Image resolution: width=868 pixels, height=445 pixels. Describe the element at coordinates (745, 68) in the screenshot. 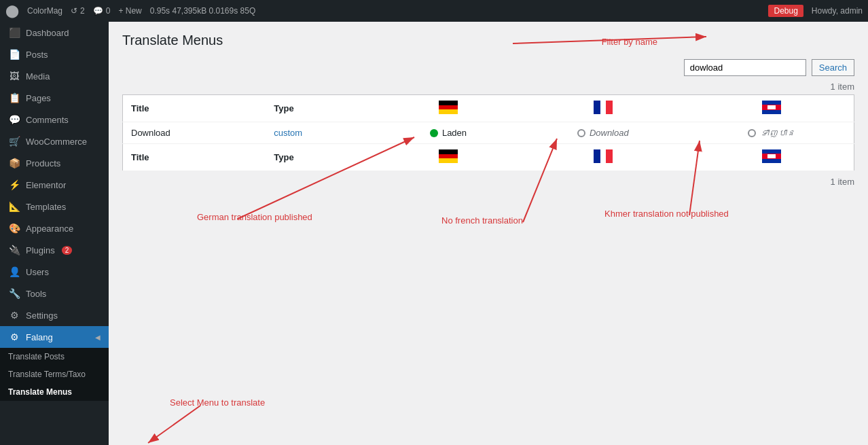

I see `filter-input` at that location.